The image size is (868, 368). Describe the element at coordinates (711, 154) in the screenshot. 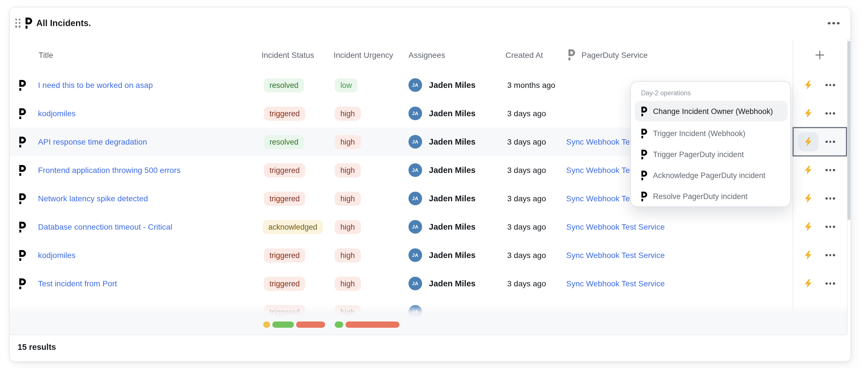

I see `menu-item-trigger-pagerduty-incident: Trigger PagerDuty incident` at that location.